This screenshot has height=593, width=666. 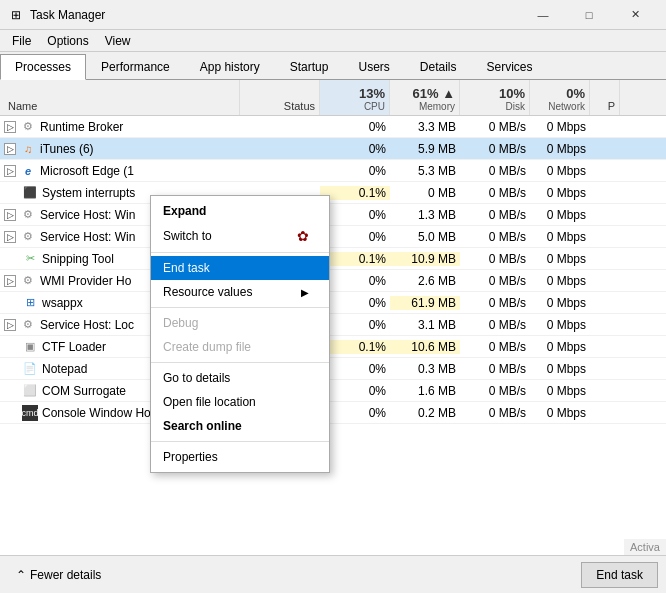 What do you see at coordinates (120, 98) in the screenshot?
I see `col-name: Name` at bounding box center [120, 98].